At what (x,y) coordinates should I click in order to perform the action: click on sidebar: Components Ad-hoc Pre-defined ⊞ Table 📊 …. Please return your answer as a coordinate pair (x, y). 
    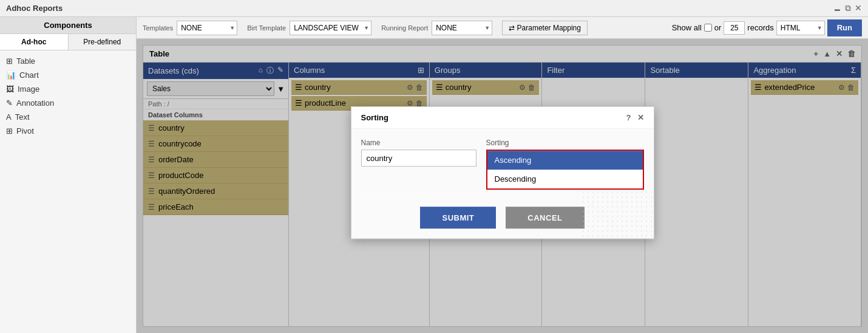
    Looking at the image, I should click on (68, 175).